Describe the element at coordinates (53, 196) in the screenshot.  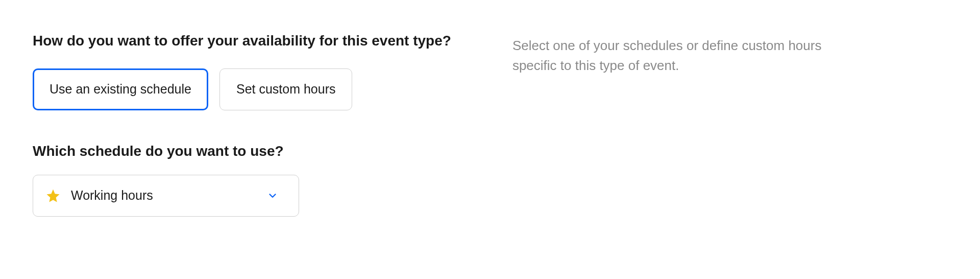
I see `star-icon` at that location.